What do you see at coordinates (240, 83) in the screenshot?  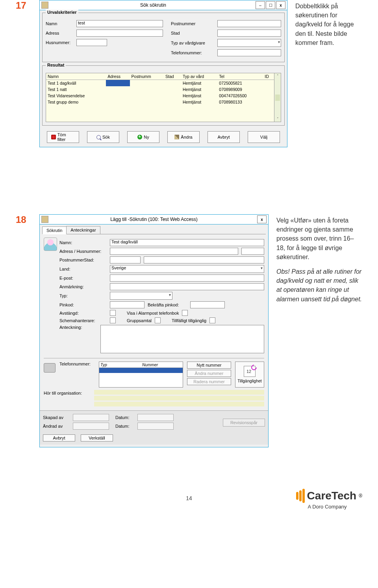 I see `cell-tel: 0725005821` at bounding box center [240, 83].